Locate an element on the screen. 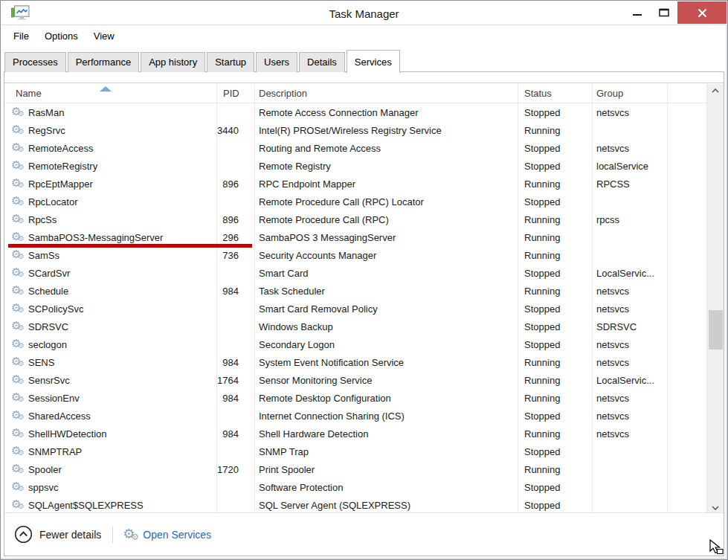  table-row: ⚙⚙ sppsvc Software Protection Stopped is located at coordinates (356, 487).